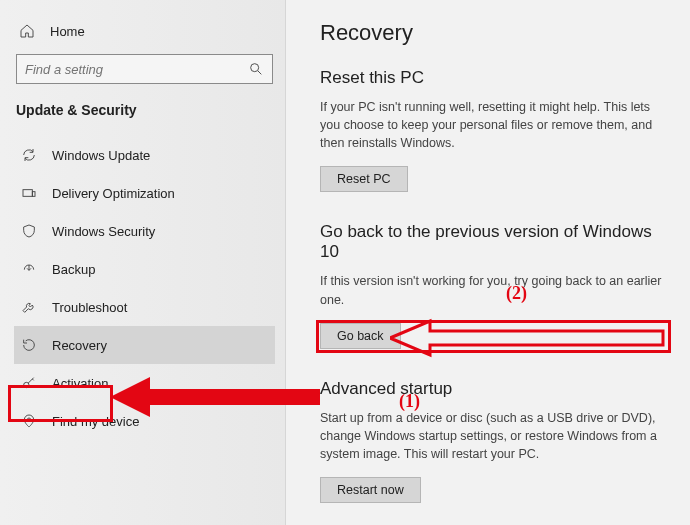 The width and height of the screenshot is (690, 525). I want to click on sidebar-item-recovery: Recovery, so click(144, 345).